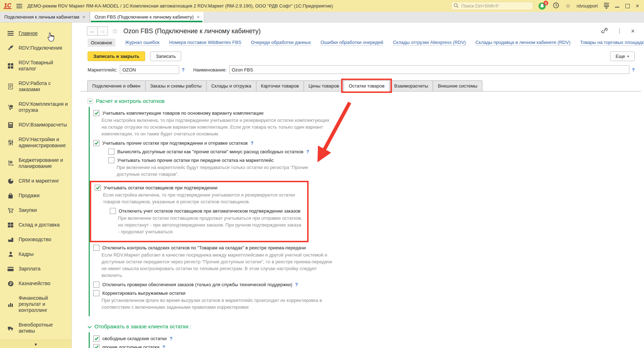 This screenshot has height=348, width=644. I want to click on user-menu-icon, so click(606, 6).